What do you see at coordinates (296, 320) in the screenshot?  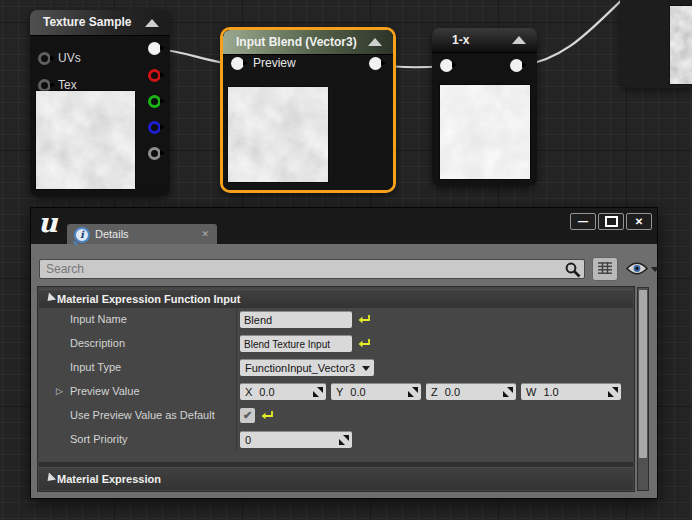 I see `input-name-value` at bounding box center [296, 320].